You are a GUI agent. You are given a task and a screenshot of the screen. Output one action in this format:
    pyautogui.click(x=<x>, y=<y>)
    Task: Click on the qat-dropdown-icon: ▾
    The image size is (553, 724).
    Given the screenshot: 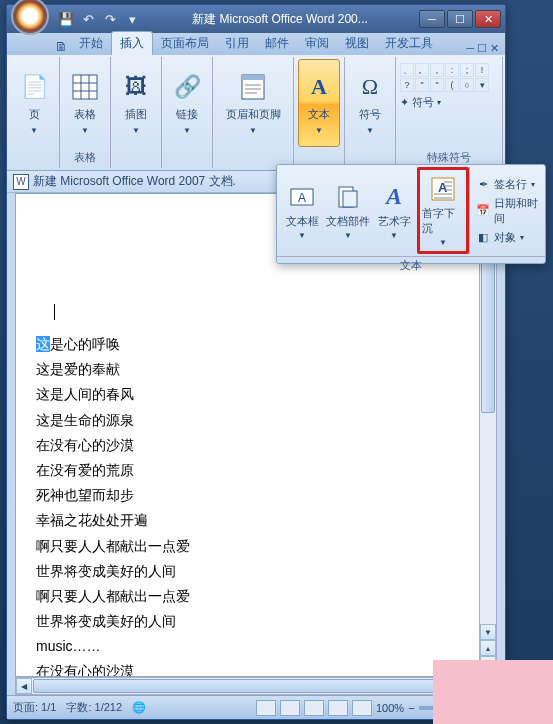 What is the action you would take?
    pyautogui.click(x=132, y=19)
    